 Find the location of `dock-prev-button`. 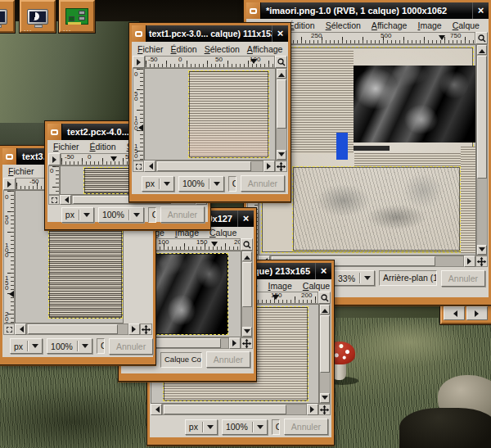

dock-prev-button is located at coordinates (454, 313).